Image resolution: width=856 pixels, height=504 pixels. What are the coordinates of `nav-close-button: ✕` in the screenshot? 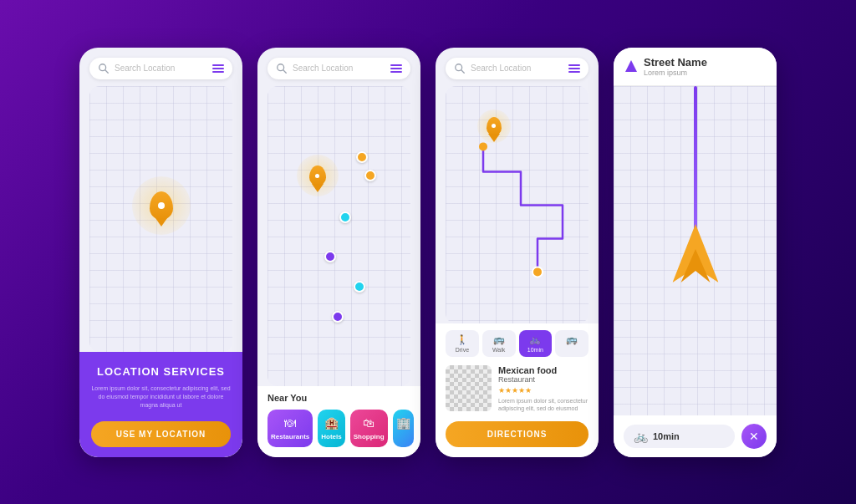 It's located at (754, 436).